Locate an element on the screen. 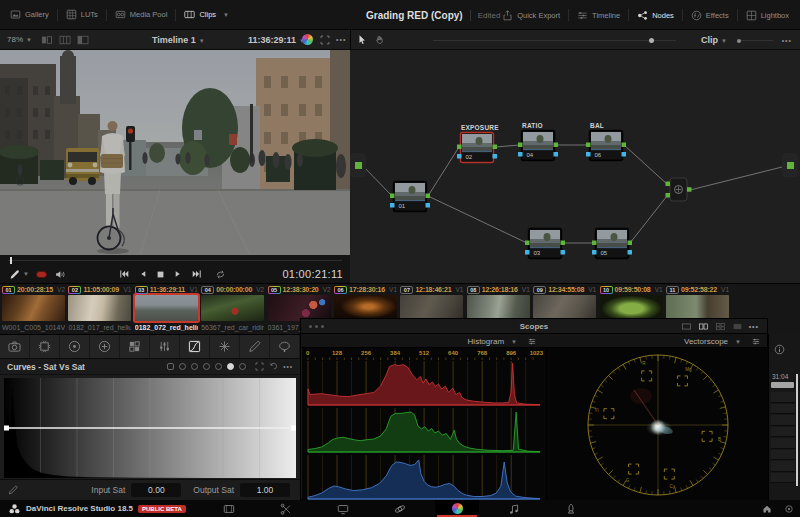 Image resolution: width=800 pixels, height=517 pixels. top-button-lightbox: Lightbox is located at coordinates (768, 15).